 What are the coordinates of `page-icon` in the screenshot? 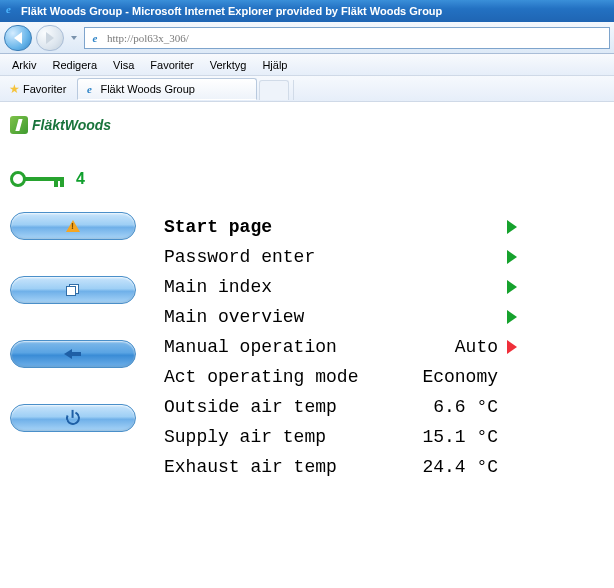 It's located at (95, 38).